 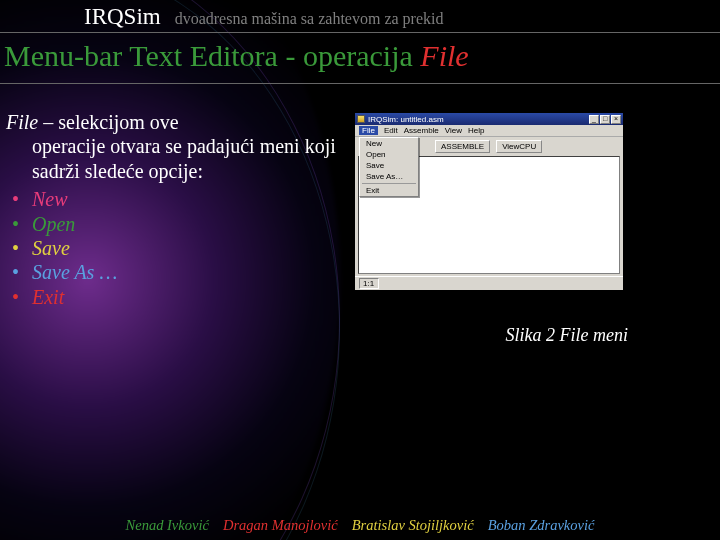 What do you see at coordinates (413, 526) in the screenshot?
I see `author-3: Bratislav Stojiljković` at bounding box center [413, 526].